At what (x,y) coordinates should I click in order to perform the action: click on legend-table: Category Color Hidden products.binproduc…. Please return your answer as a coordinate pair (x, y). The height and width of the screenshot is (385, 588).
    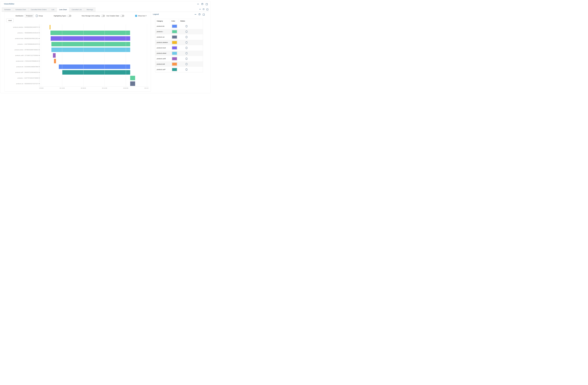
    Looking at the image, I should click on (179, 45).